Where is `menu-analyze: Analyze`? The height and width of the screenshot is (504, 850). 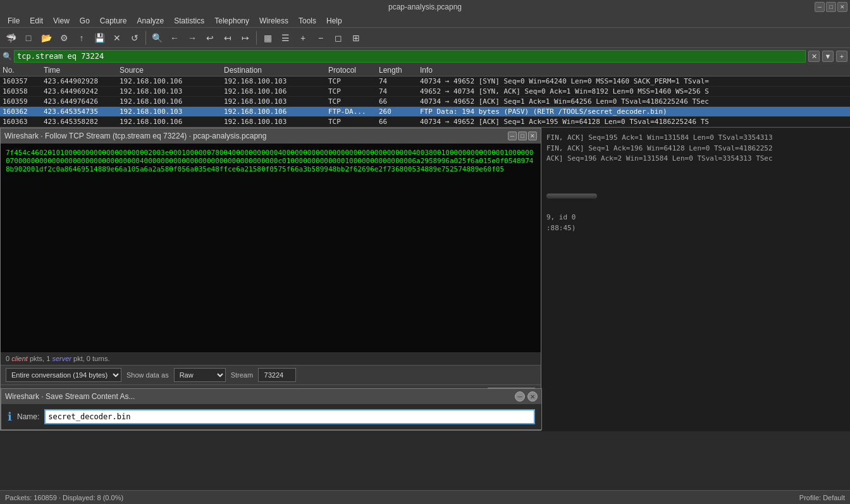 menu-analyze: Analyze is located at coordinates (151, 21).